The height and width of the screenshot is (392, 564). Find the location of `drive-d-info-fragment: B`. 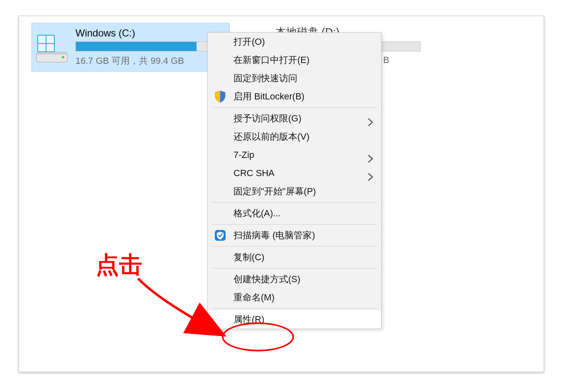

drive-d-info-fragment: B is located at coordinates (387, 60).